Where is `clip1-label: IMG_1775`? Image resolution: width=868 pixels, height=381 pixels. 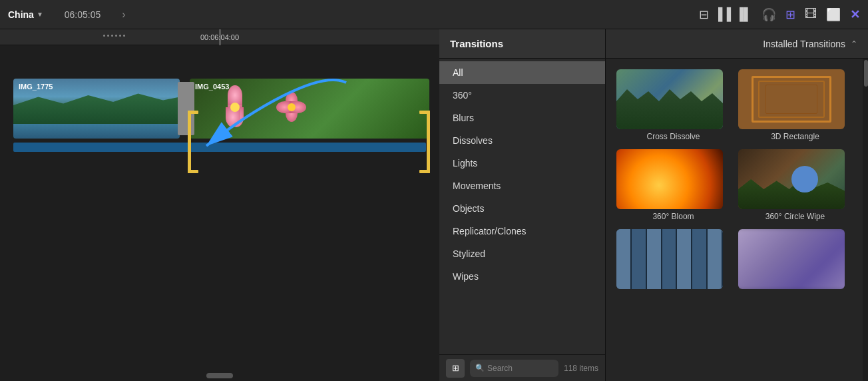 clip1-label: IMG_1775 is located at coordinates (36, 87).